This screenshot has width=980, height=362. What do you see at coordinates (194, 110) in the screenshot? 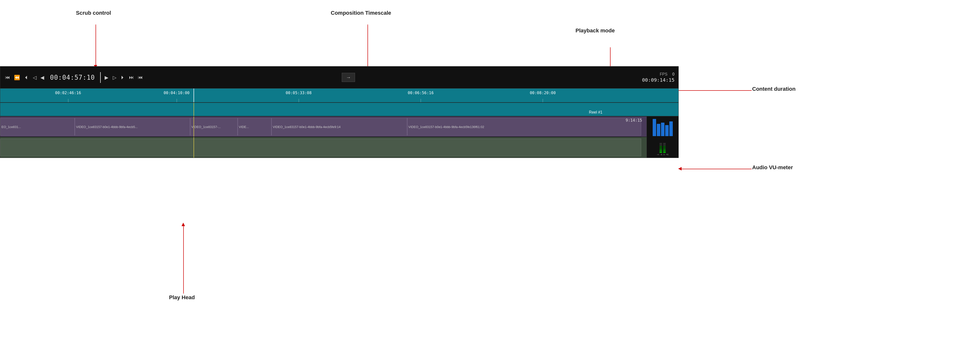
I see `play-head-reel` at bounding box center [194, 110].